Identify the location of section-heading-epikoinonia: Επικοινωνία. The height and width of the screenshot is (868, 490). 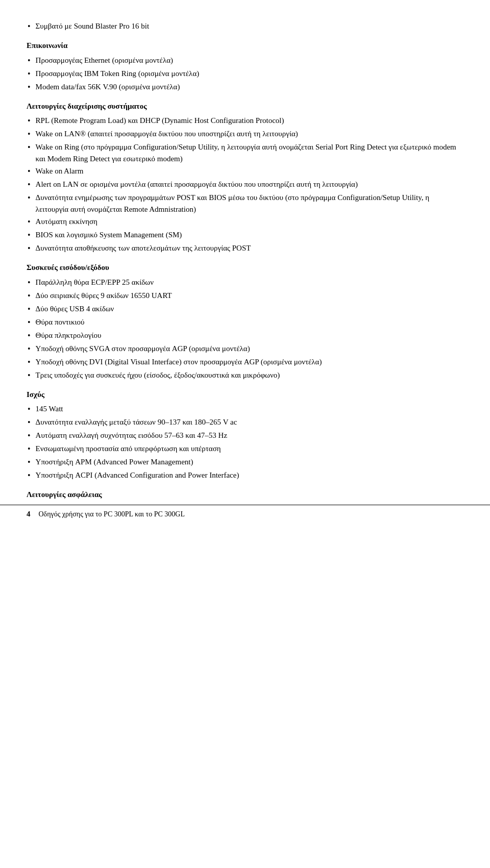
(245, 46).